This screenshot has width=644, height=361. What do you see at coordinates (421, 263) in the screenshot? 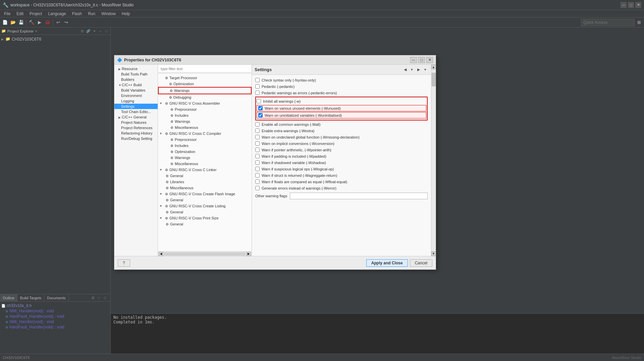
I see `cancel-btn: Cancel` at bounding box center [421, 263].